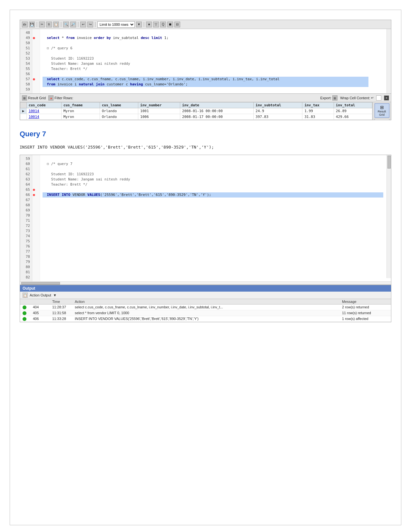  I want to click on redo-icon: ↪, so click(90, 24).